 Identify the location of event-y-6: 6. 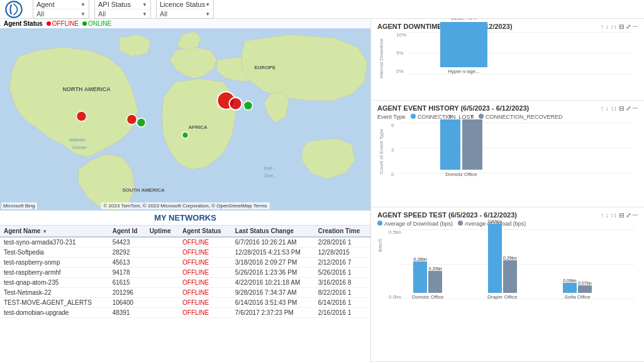
(392, 126).